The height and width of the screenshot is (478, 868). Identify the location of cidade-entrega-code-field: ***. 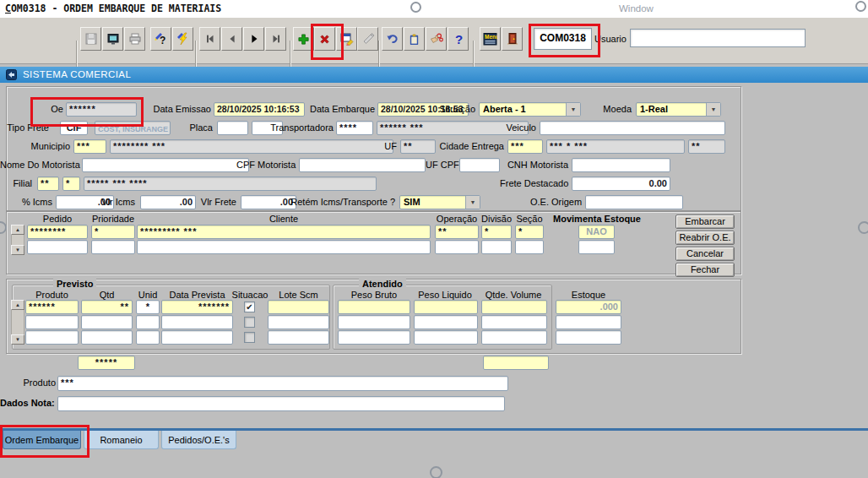
(525, 147).